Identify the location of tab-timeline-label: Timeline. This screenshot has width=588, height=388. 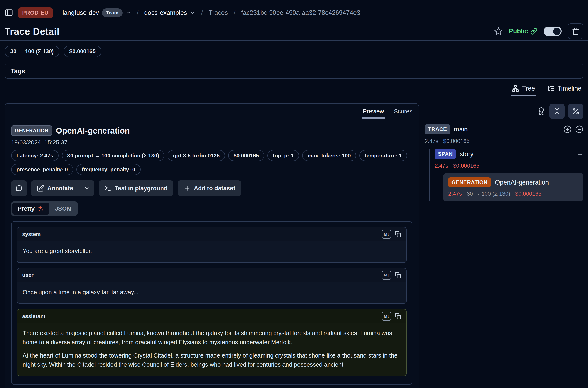
(569, 89).